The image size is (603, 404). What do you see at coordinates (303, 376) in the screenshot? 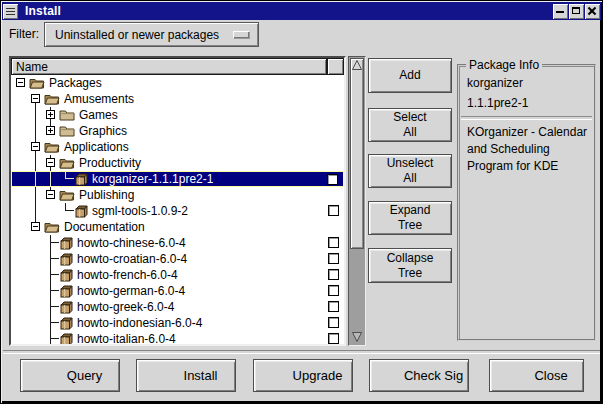
I see `upgrade-button: Upgrade` at bounding box center [303, 376].